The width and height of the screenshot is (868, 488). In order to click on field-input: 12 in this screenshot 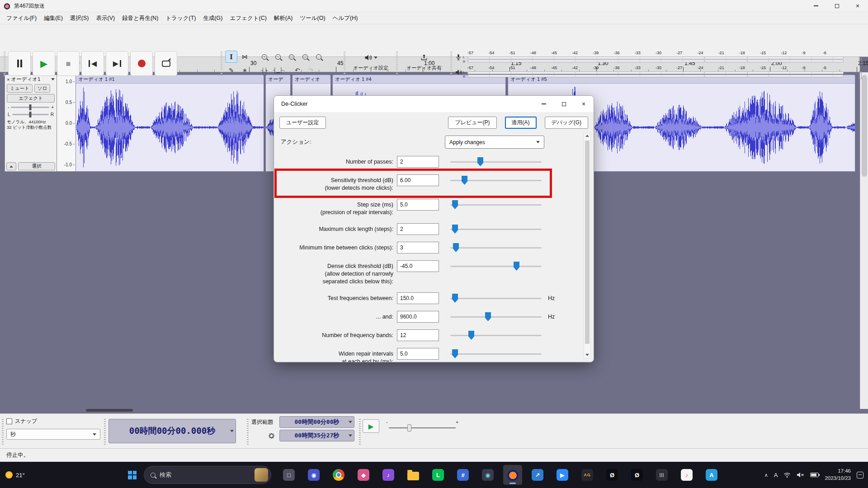, I will do `click(418, 335)`.